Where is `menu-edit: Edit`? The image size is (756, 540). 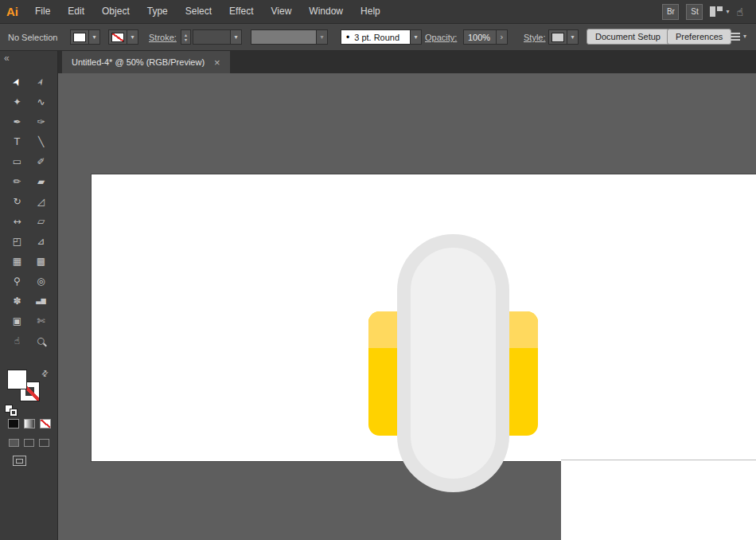 menu-edit: Edit is located at coordinates (76, 11).